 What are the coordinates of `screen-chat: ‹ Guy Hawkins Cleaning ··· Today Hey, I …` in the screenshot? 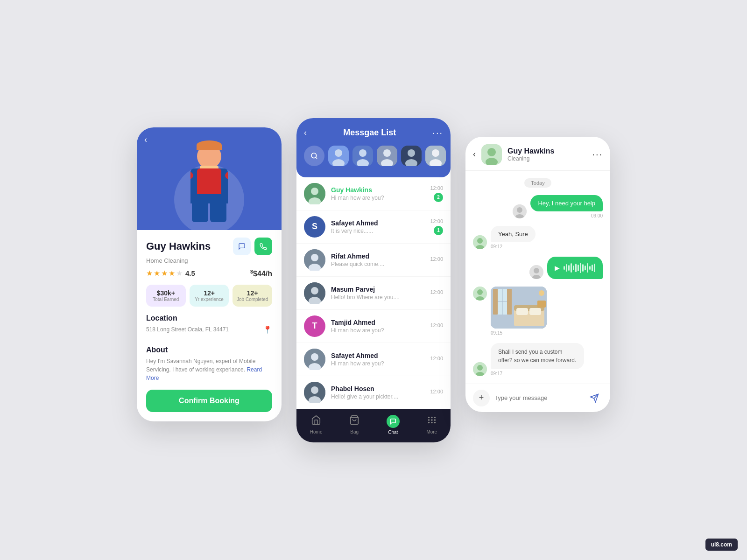 It's located at (538, 274).